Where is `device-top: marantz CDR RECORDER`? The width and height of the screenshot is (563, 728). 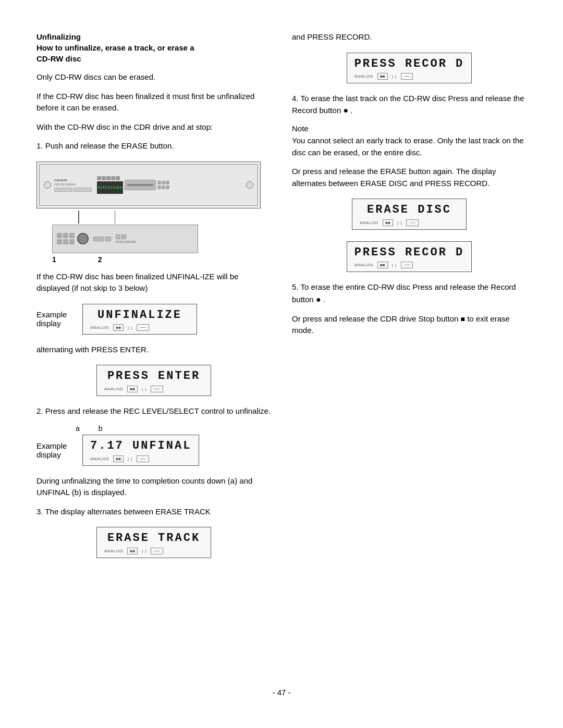 device-top: marantz CDR RECORDER is located at coordinates (149, 185).